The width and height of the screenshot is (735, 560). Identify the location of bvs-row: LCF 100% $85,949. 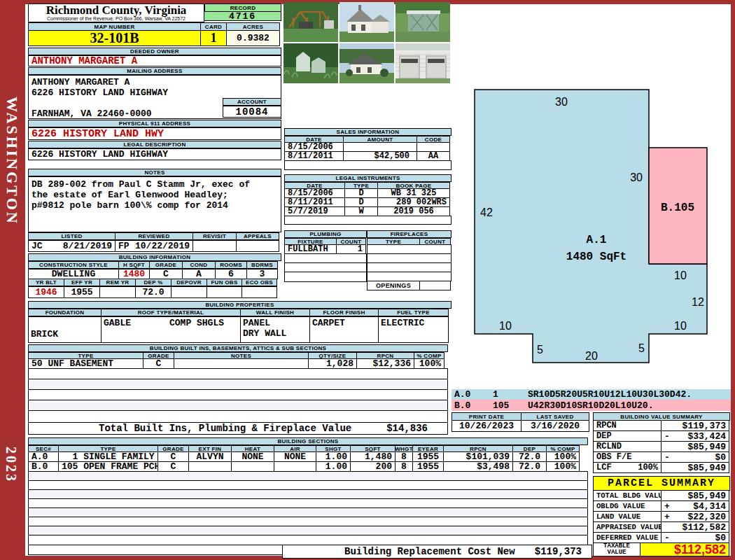
(661, 468).